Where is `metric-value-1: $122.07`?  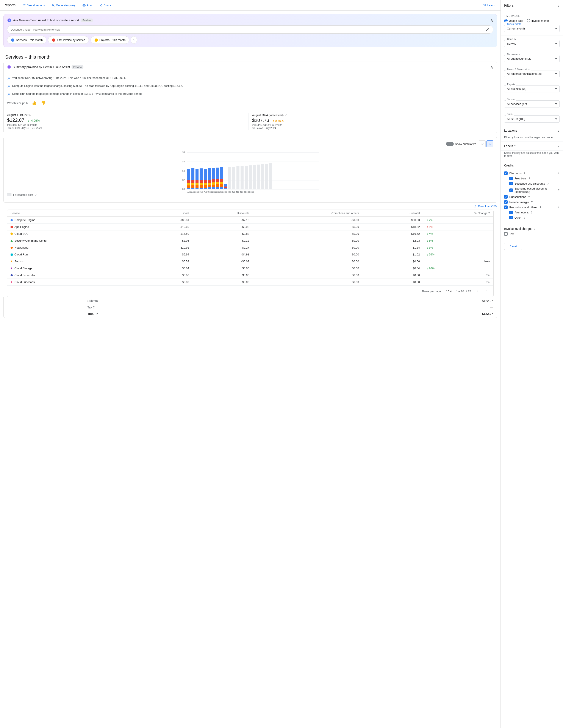
metric-value-1: $122.07 is located at coordinates (16, 120).